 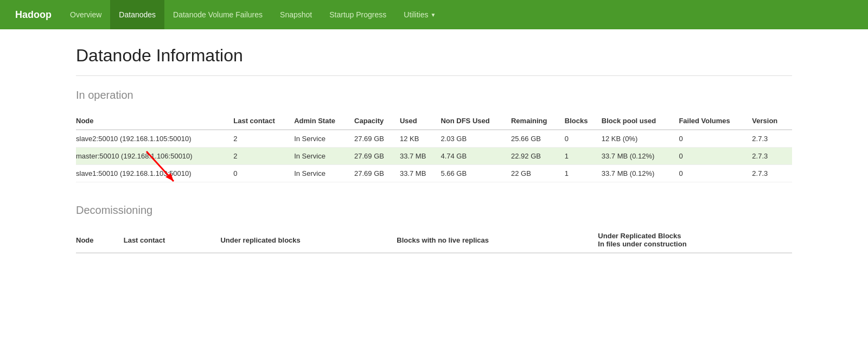 I want to click on decomissioning-section: Decomissioning Node Last contact Under r…, so click(x=434, y=229).